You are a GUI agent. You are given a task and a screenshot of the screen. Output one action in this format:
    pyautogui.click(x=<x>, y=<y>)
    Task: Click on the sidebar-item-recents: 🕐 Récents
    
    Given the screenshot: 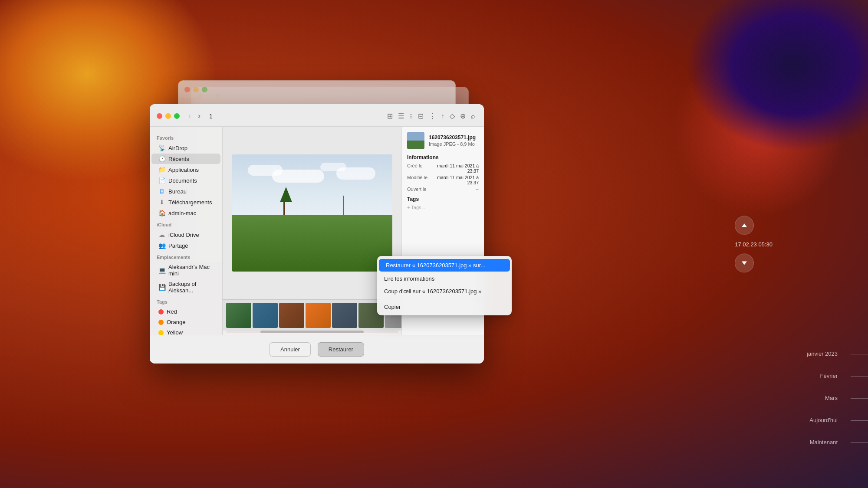 What is the action you would take?
    pyautogui.click(x=186, y=159)
    